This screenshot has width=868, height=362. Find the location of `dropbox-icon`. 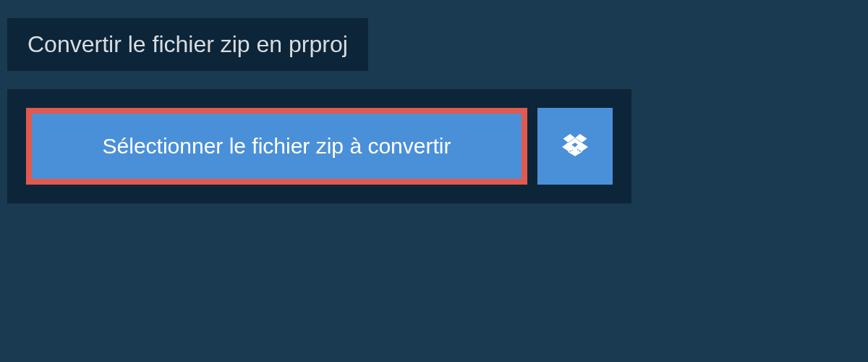

dropbox-icon is located at coordinates (575, 146).